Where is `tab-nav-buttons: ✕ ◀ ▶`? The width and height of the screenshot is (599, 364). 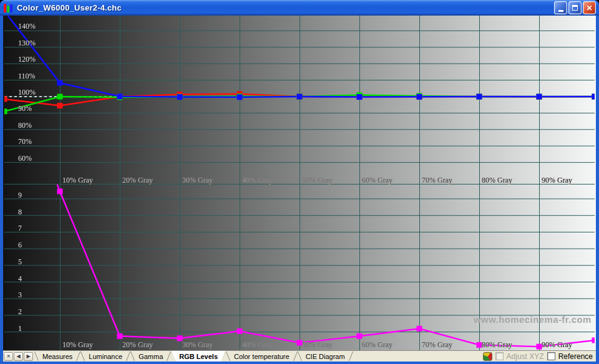
tab-nav-buttons: ✕ ◀ ▶ is located at coordinates (19, 357).